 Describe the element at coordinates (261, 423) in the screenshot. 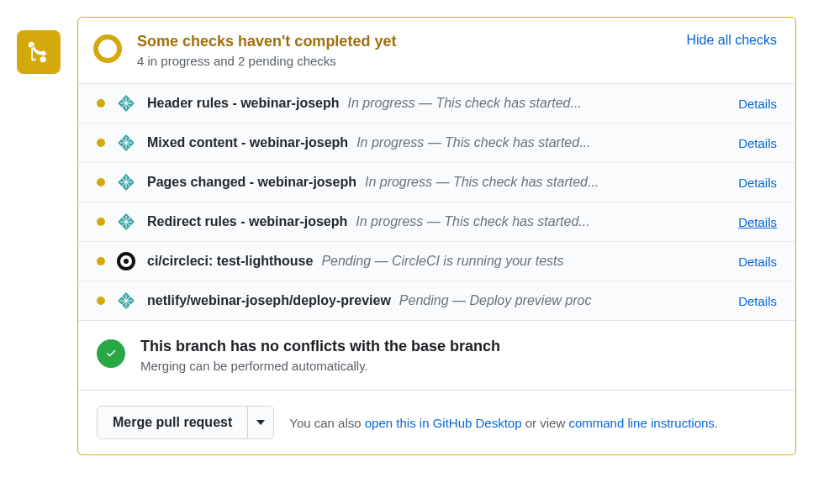

I see `caret-down-icon` at that location.